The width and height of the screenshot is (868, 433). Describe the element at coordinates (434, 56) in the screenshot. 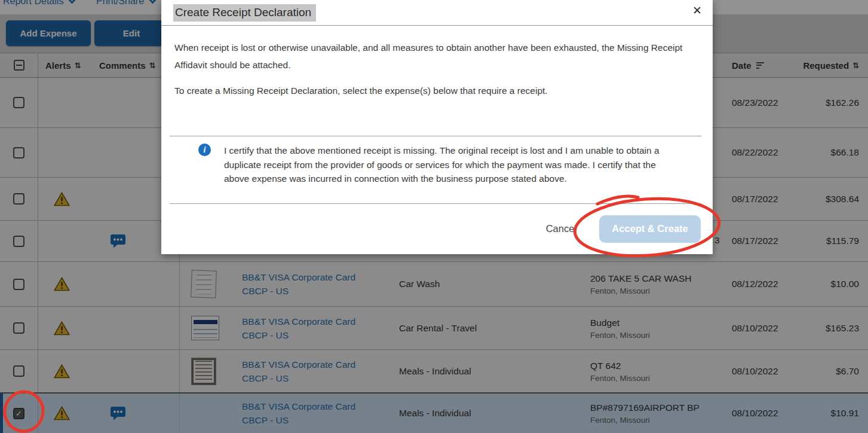

I see `dialog-paragraph-1: When receipt is lost or otherwise unavai…` at that location.